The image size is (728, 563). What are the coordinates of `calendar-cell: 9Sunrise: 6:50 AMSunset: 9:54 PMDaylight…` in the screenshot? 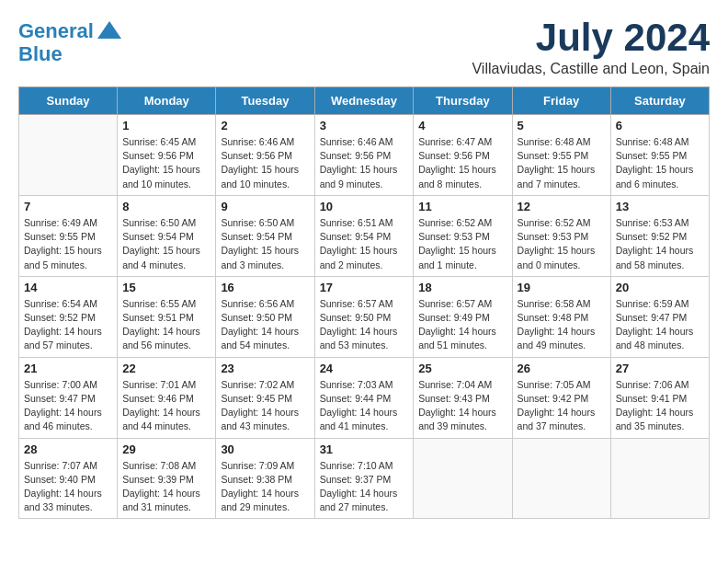 It's located at (265, 236).